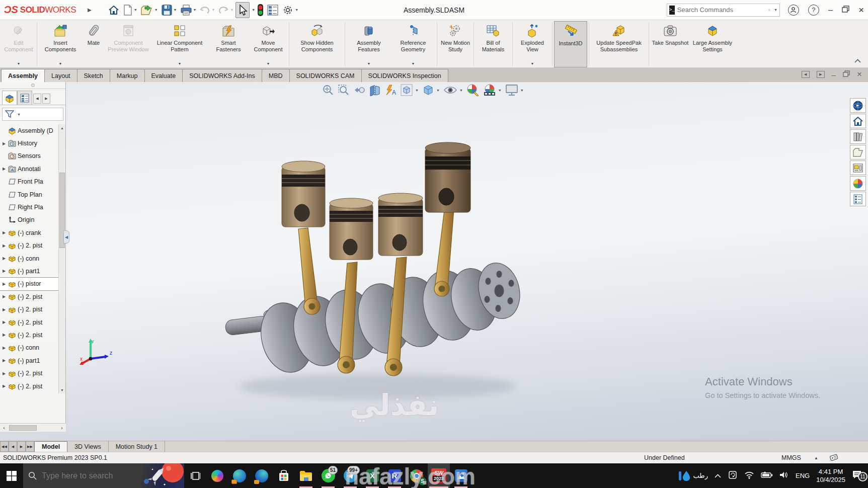 This screenshot has width=868, height=488. What do you see at coordinates (859, 74) in the screenshot?
I see `doc-close-button: ×` at bounding box center [859, 74].